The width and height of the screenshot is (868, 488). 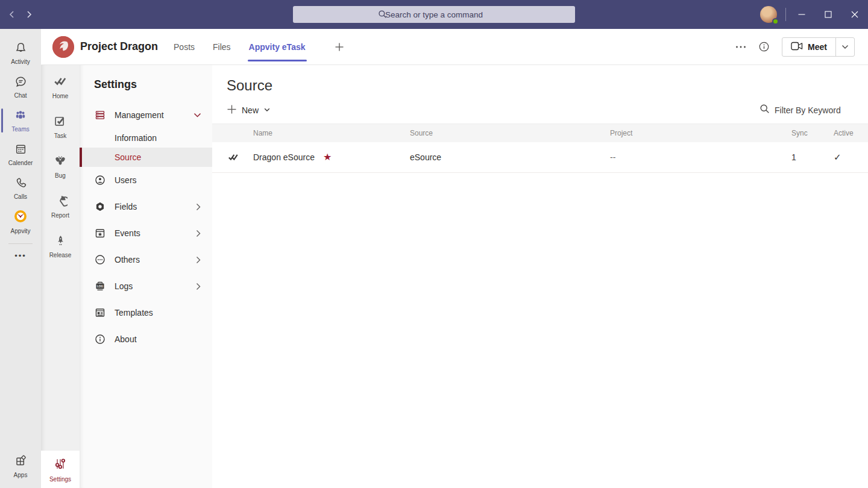 What do you see at coordinates (100, 260) in the screenshot?
I see `circle-dots-icon` at bounding box center [100, 260].